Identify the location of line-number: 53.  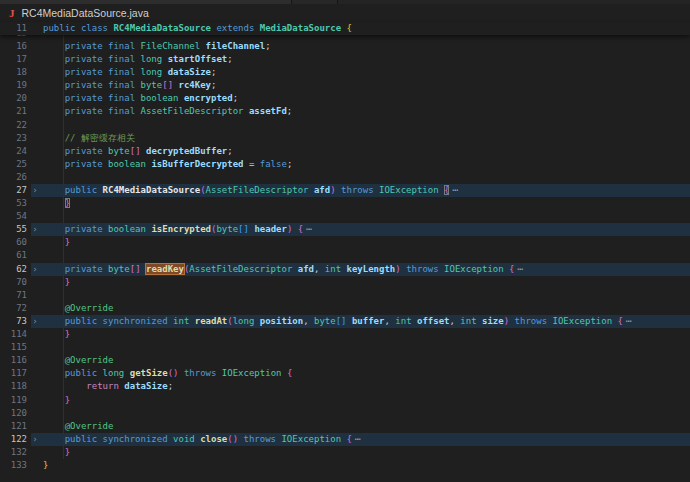
(14, 204).